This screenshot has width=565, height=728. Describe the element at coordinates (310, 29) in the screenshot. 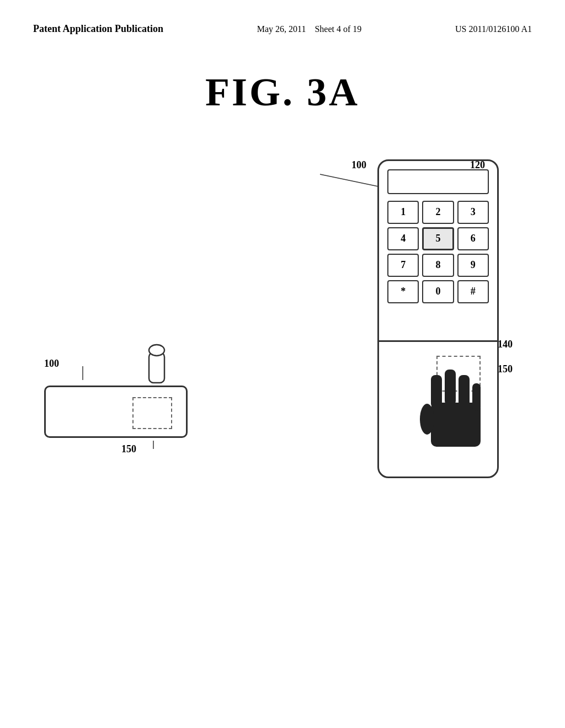

I see `sheet-info: May 26, 2011 Sheet 4 of 19` at that location.